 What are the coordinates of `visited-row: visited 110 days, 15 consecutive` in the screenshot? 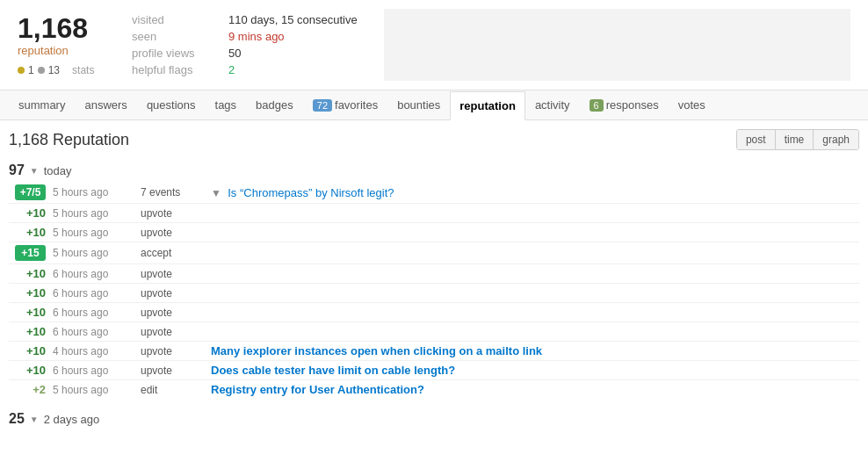 It's located at (244, 19).